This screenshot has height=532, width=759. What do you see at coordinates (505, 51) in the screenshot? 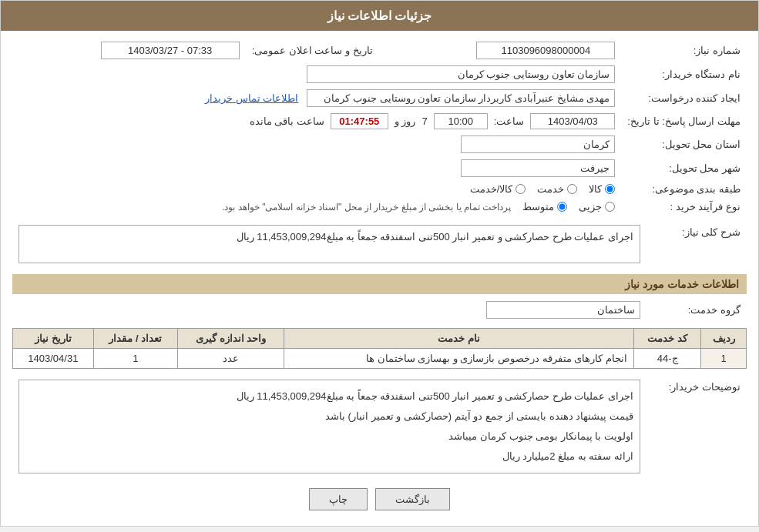
I see `shomareNiaz-value: 1103096098000004` at bounding box center [505, 51].